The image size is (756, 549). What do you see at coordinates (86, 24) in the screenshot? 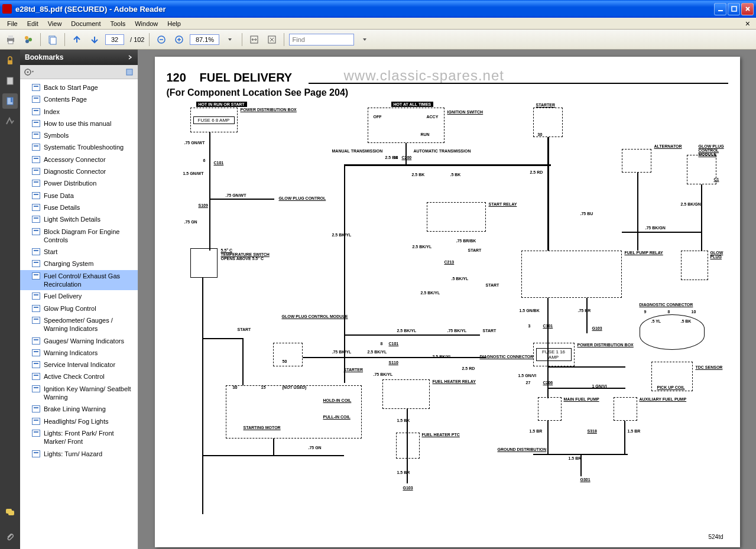
I see `menu-document: Document` at bounding box center [86, 24].